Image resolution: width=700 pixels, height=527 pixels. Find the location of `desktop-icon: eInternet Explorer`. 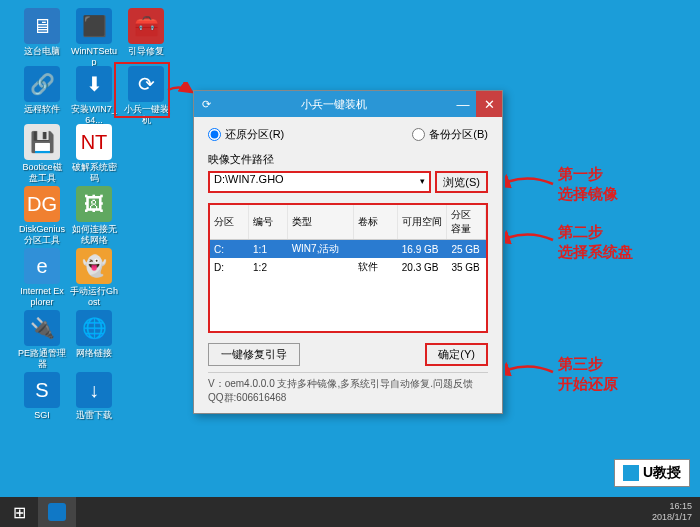

desktop-icon: eInternet Explorer is located at coordinates (42, 278).